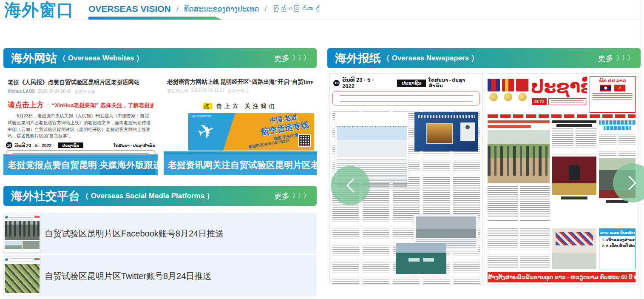 This screenshot has height=299, width=644. Describe the element at coordinates (606, 88) in the screenshot. I see `lao-flag-icon` at that location.